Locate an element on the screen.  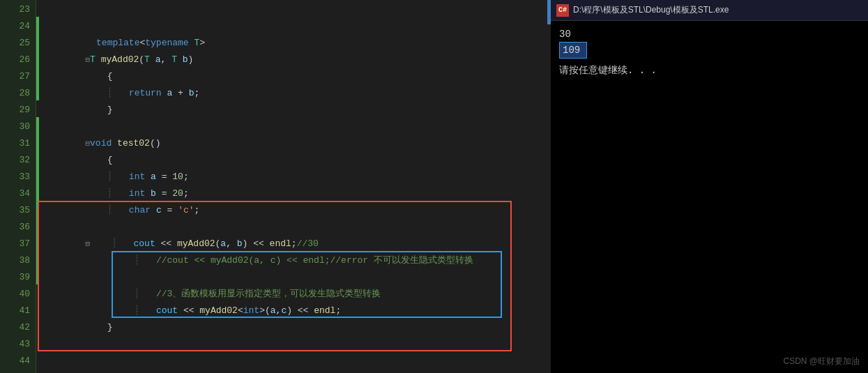
code-line-28: } is located at coordinates (296, 93).